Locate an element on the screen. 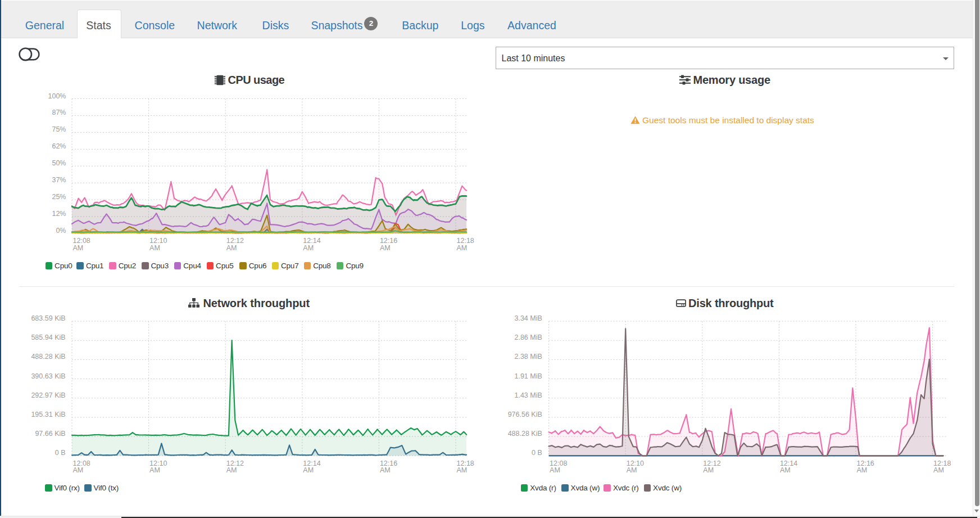  svg-text: 3.34 MiB is located at coordinates (528, 318).